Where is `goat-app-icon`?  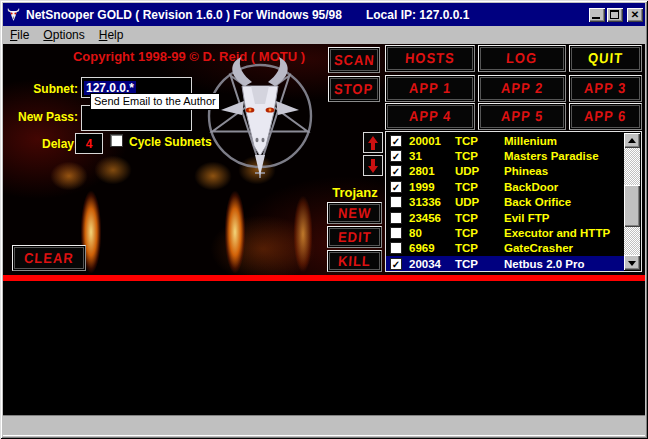 goat-app-icon is located at coordinates (14, 14).